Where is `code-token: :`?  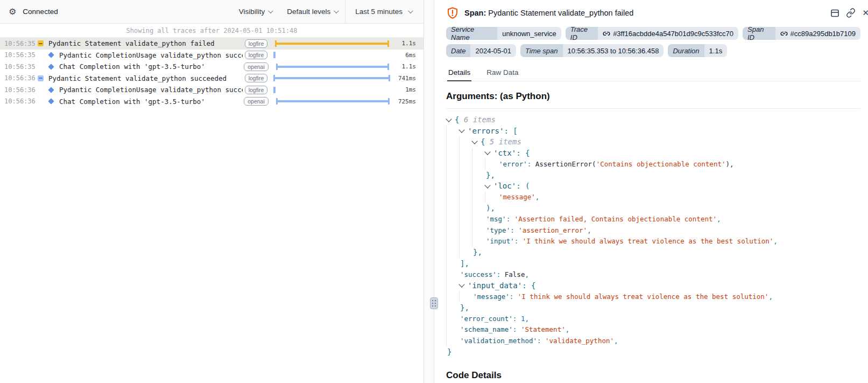
code-token: : is located at coordinates (541, 340).